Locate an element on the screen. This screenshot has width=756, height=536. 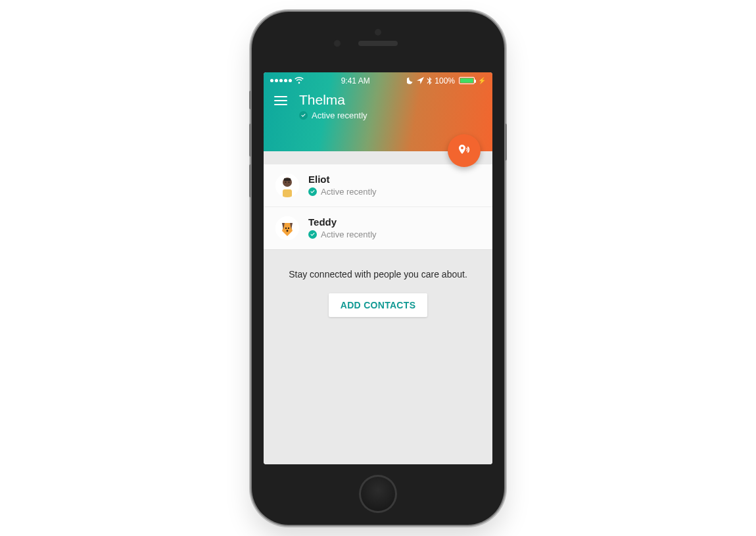
location-services-icon is located at coordinates (421, 80).